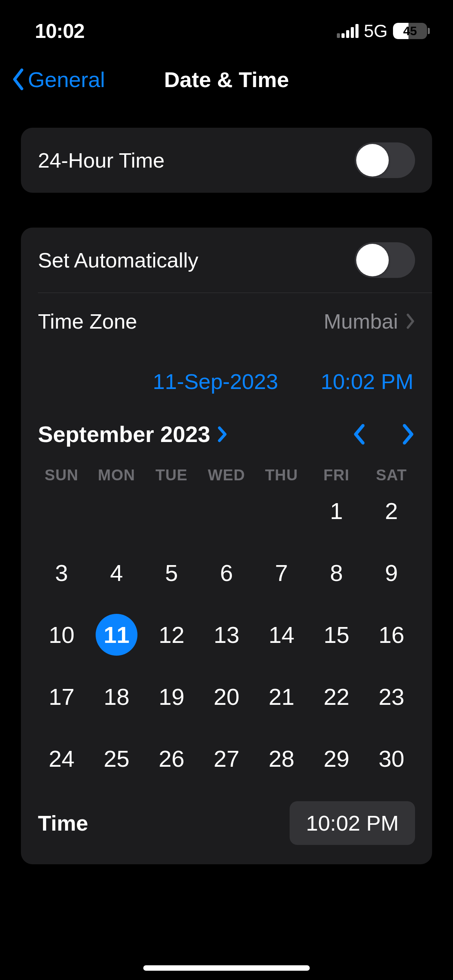 This screenshot has width=453, height=980. Describe the element at coordinates (60, 31) in the screenshot. I see `status-time: 10:02` at that location.